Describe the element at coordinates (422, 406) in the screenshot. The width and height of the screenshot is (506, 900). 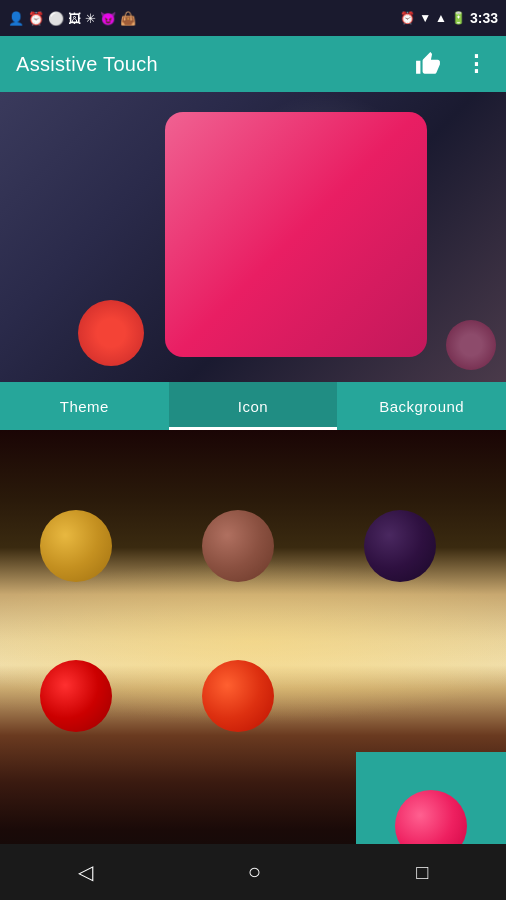
I see `tab-background-label: Background` at that location.